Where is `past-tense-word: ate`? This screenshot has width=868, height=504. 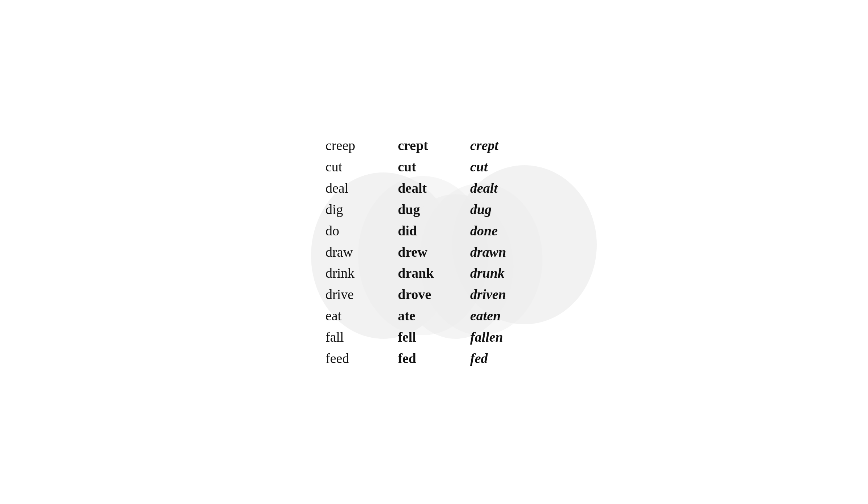 past-tense-word: ate is located at coordinates (434, 316).